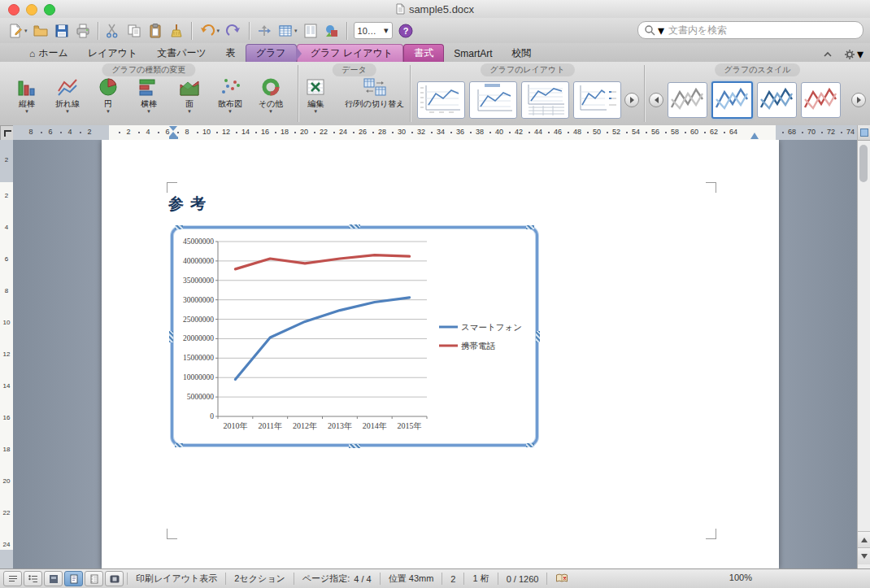  I want to click on status-line: 2, so click(452, 579).